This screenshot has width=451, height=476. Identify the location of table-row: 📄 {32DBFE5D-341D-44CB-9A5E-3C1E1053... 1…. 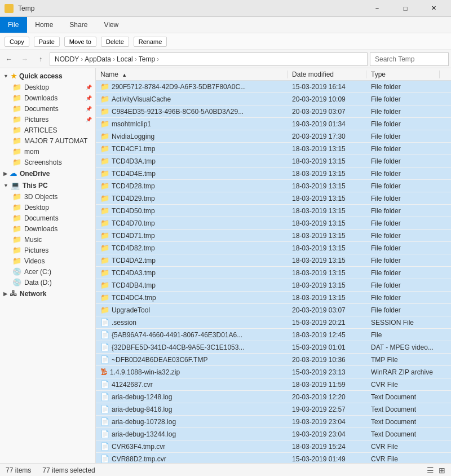
(273, 347).